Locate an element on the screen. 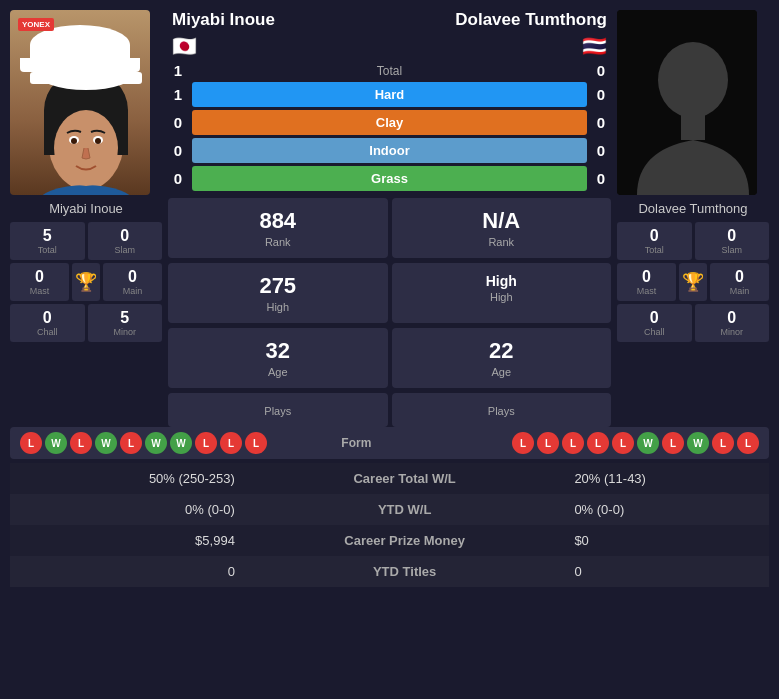 The image size is (779, 699). left-minor-cell: 5 Minor is located at coordinates (126, 323).